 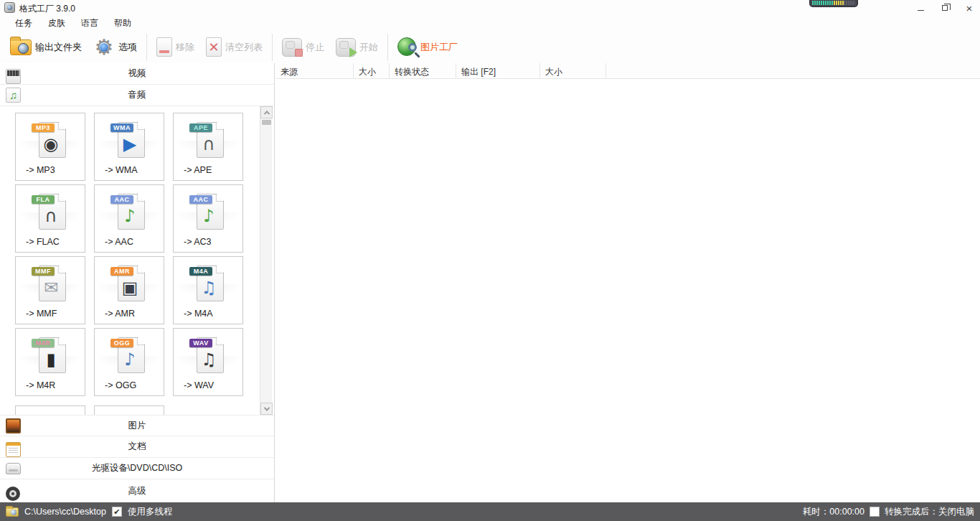 What do you see at coordinates (129, 146) in the screenshot?
I see `format-card-wma: WMA ▶ -> WMA` at bounding box center [129, 146].